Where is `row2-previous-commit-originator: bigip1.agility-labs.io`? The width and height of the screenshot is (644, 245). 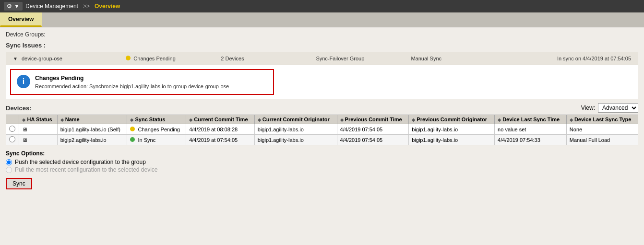 row2-previous-commit-originator: bigip1.agility-labs.io is located at coordinates (452, 140).